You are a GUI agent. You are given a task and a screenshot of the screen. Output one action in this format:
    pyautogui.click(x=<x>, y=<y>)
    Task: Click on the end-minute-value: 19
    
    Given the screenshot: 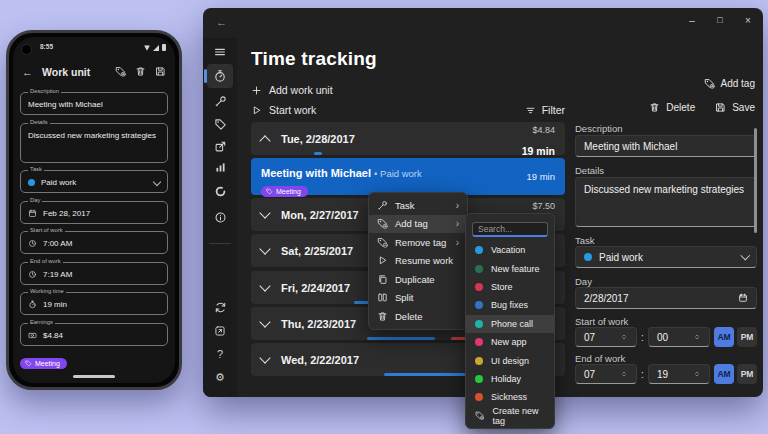 What is the action you would take?
    pyautogui.click(x=662, y=374)
    